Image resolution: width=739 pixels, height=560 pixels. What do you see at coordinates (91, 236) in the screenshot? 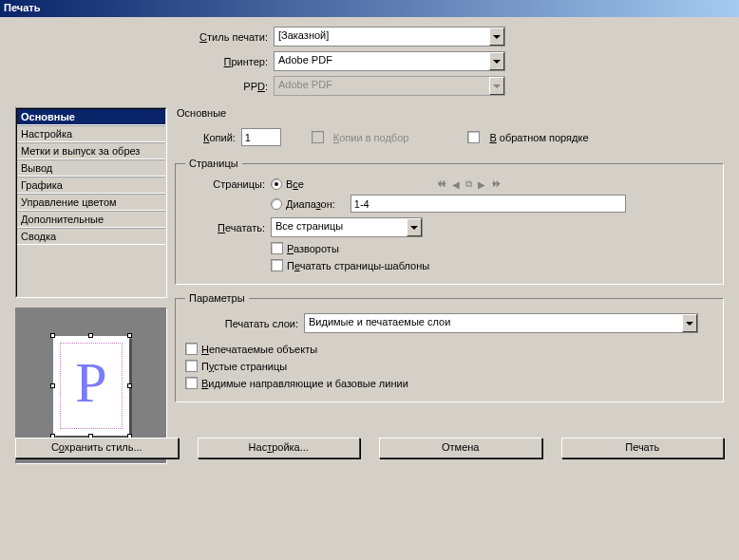
I see `sidebar-item-7: Сводка` at bounding box center [91, 236].